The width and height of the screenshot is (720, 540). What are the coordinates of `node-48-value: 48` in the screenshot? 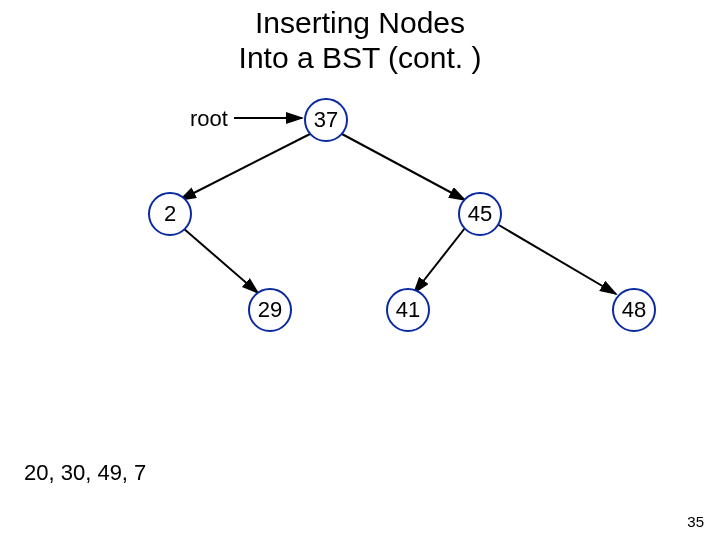 It's located at (634, 310).